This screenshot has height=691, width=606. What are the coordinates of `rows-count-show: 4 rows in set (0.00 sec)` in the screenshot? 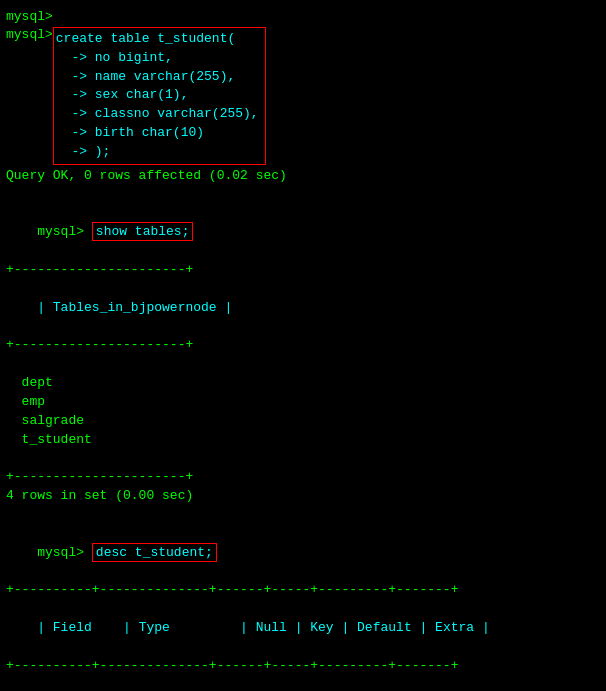 It's located at (303, 496).